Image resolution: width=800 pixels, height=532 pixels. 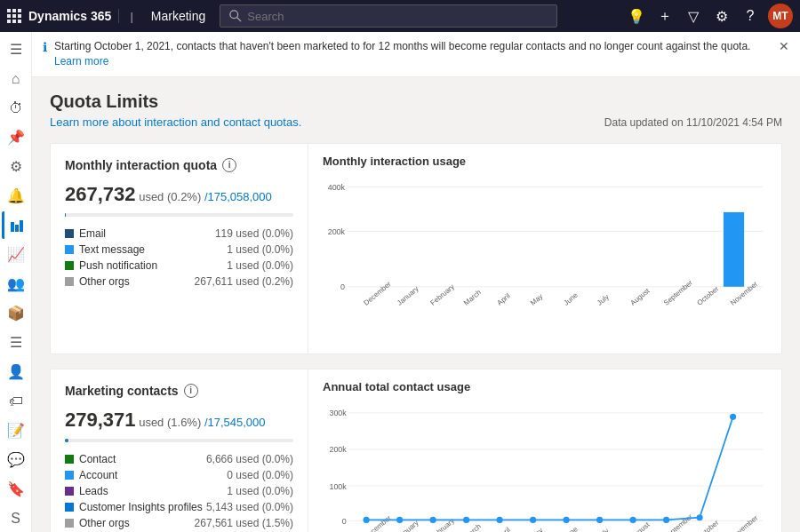 What do you see at coordinates (16, 226) in the screenshot?
I see `sidebar-quota` at bounding box center [16, 226].